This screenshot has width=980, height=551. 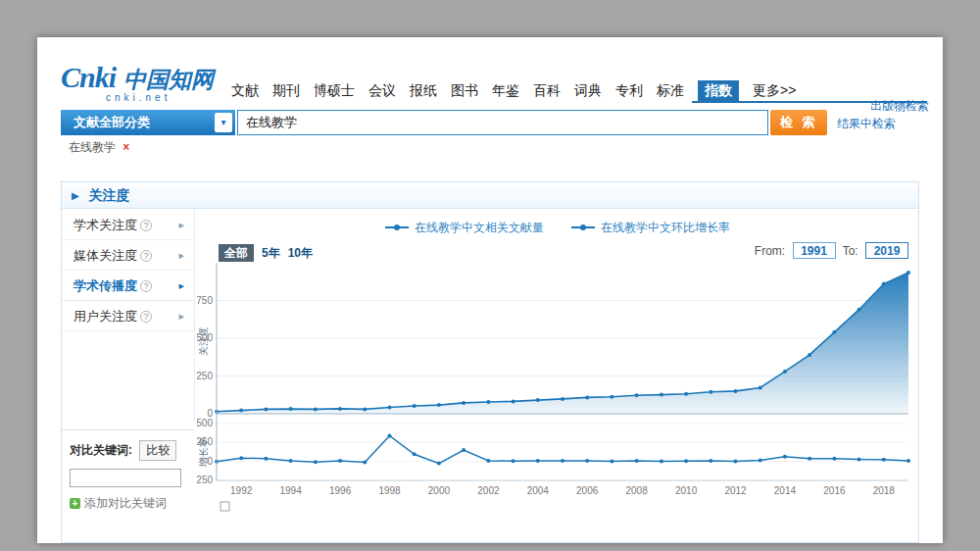 I want to click on nav-item-patent: 专利, so click(x=629, y=91).